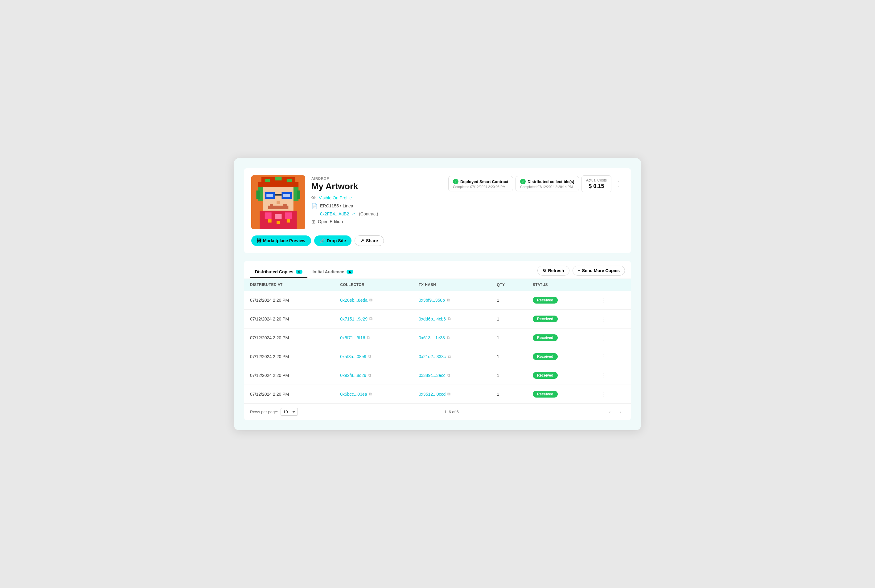  Describe the element at coordinates (377, 198) in the screenshot. I see `visible-row: 👁 Visible On Profile` at that location.